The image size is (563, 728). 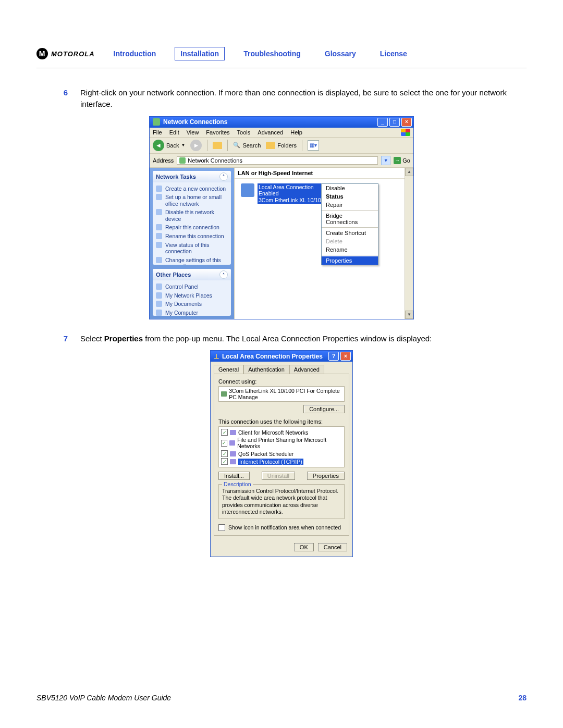 What do you see at coordinates (192, 248) in the screenshot?
I see `sidebar-item: View status of this connection` at bounding box center [192, 248].